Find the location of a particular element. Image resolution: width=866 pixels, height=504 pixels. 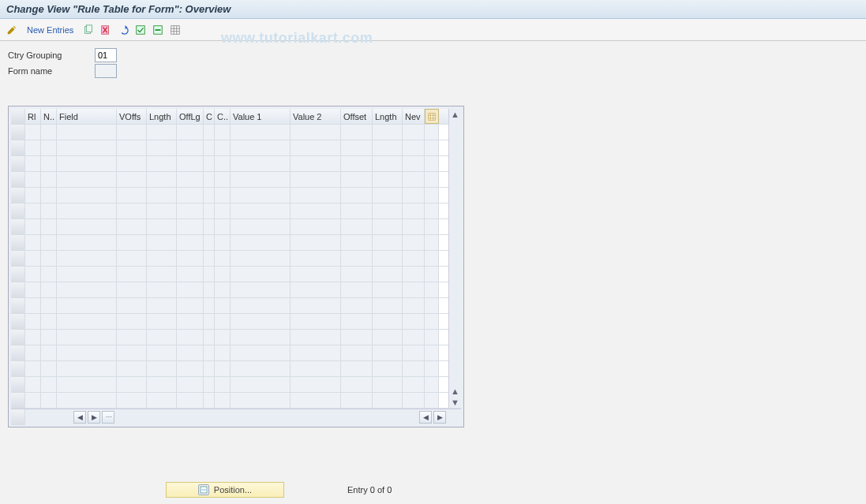

ctry-grouping-label: Ctry Grouping is located at coordinates (51, 55).